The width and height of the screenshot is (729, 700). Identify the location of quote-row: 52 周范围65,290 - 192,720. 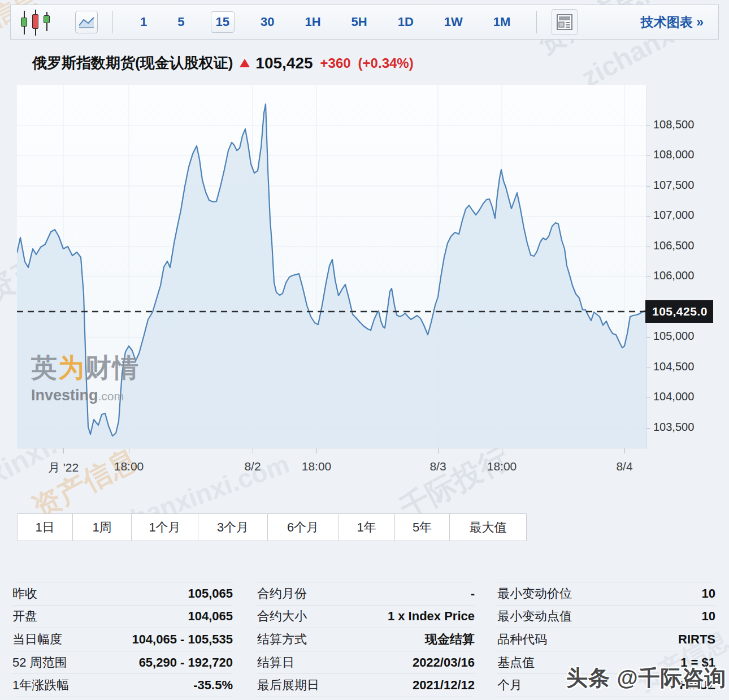
(123, 663).